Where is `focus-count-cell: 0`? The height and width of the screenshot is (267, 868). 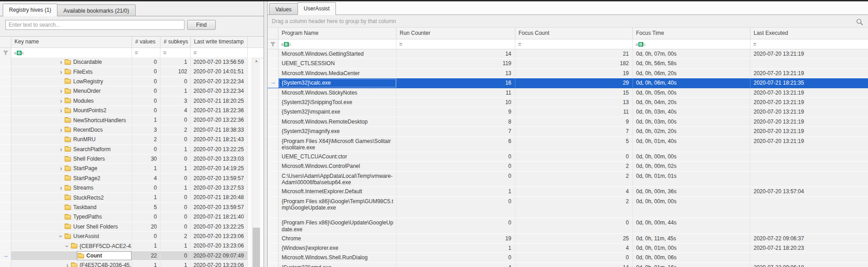
focus-count-cell: 0 is located at coordinates (574, 157).